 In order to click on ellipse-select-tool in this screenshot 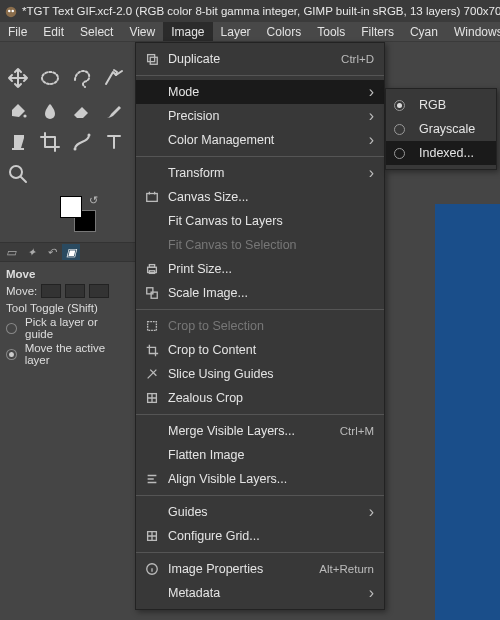, I will do `click(50, 78)`.